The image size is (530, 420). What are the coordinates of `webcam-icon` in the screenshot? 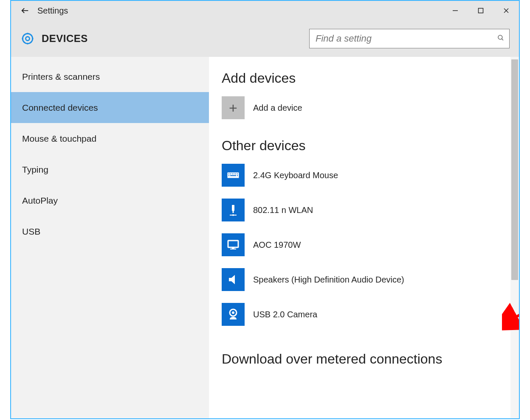 It's located at (233, 314).